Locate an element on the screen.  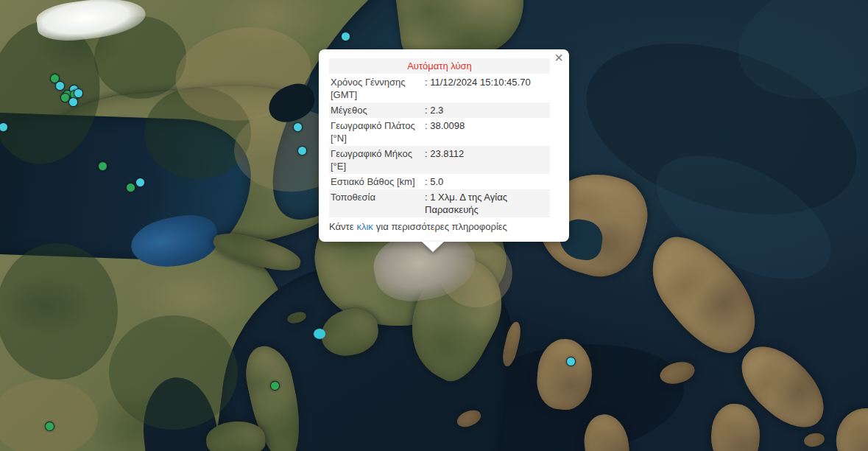
popup-title: Αυτόματη λύση is located at coordinates (440, 66).